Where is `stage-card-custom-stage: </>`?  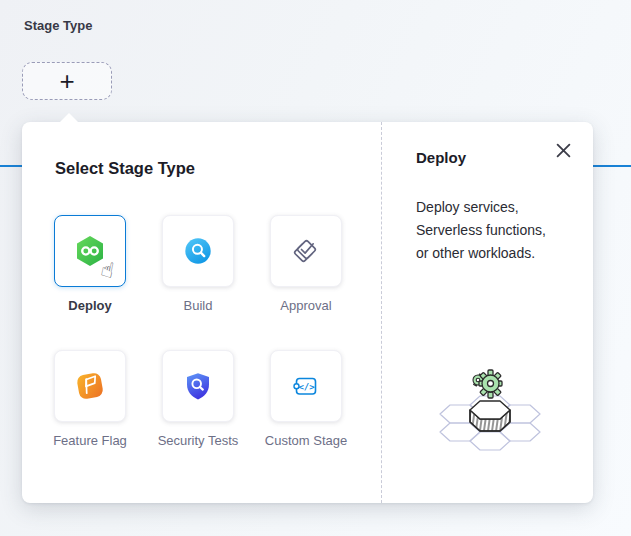 stage-card-custom-stage: </> is located at coordinates (306, 386).